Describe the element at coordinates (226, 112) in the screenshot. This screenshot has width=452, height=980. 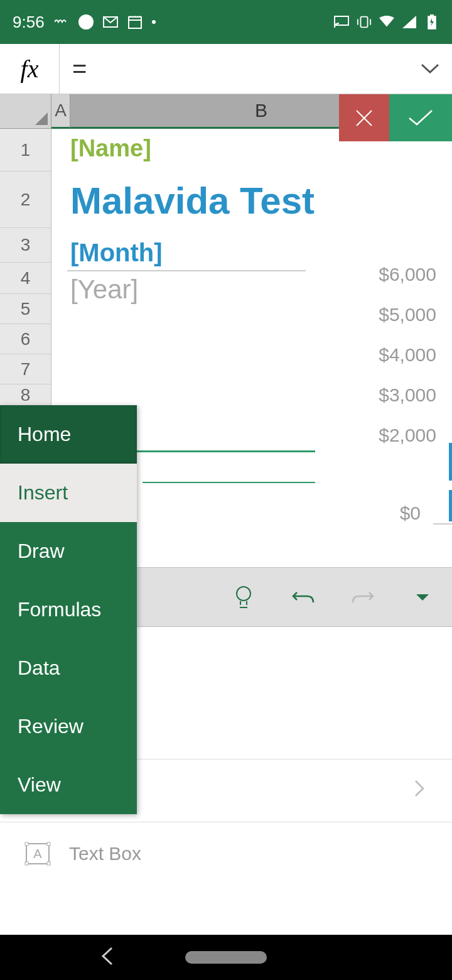
I see `column-headers: A B` at that location.